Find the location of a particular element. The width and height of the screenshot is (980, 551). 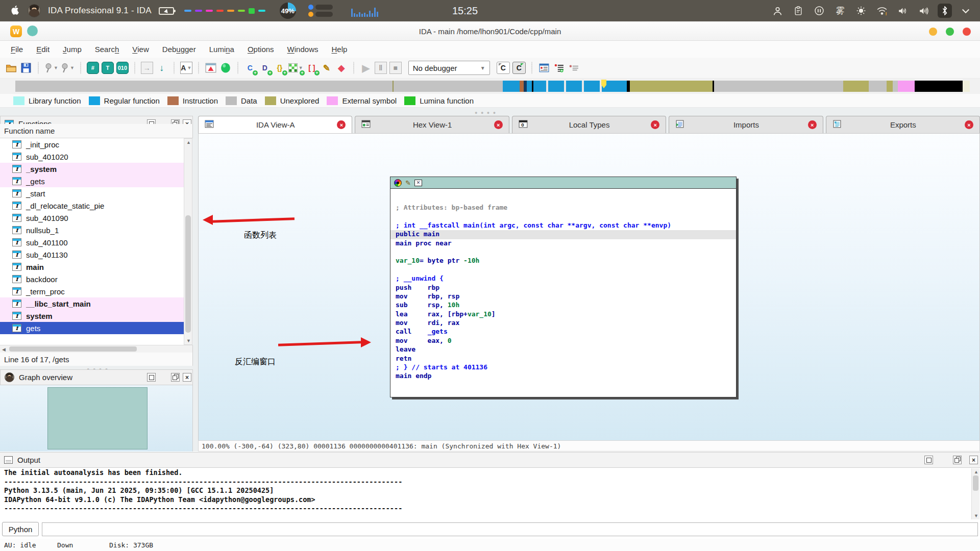

code-line: public main is located at coordinates (564, 235).